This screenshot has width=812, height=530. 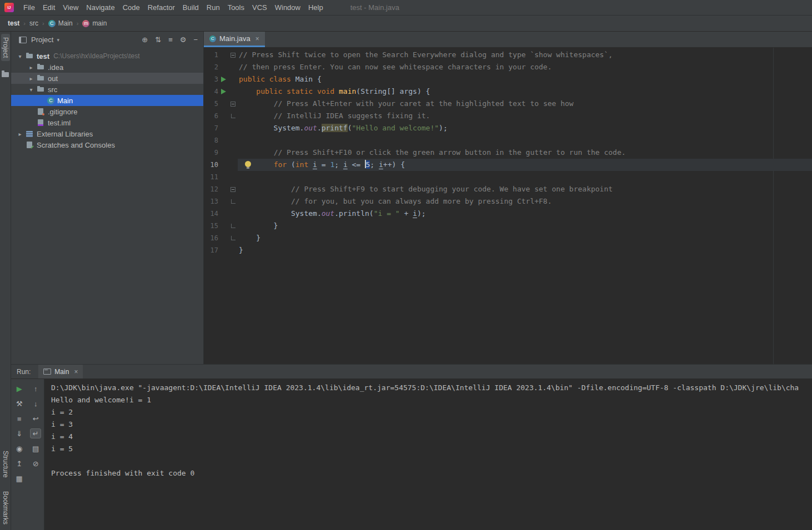 What do you see at coordinates (211, 116) in the screenshot?
I see `line-number: 6` at bounding box center [211, 116].